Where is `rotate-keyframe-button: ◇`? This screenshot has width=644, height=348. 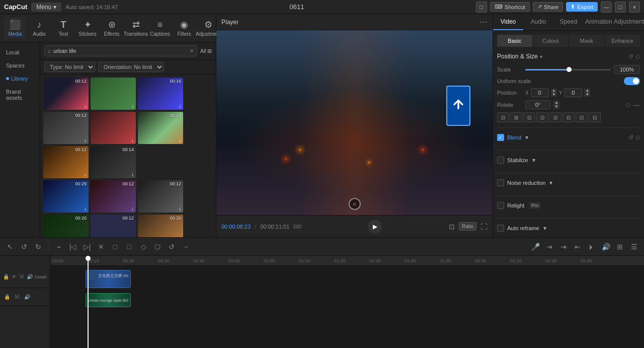
rotate-keyframe-button: ◇ is located at coordinates (628, 105).